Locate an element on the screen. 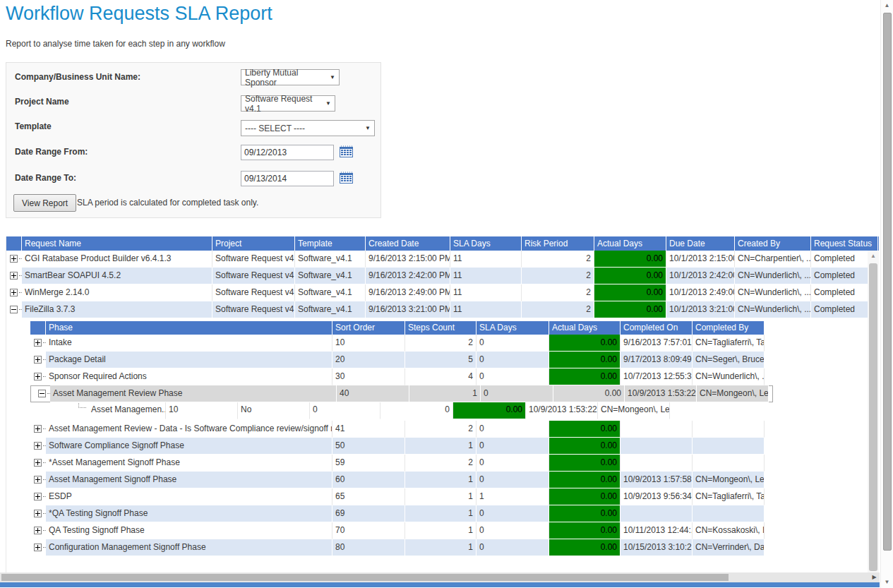  request-row: WinMerge 2.14.0 Software Request v4.1 So… is located at coordinates (443, 293).